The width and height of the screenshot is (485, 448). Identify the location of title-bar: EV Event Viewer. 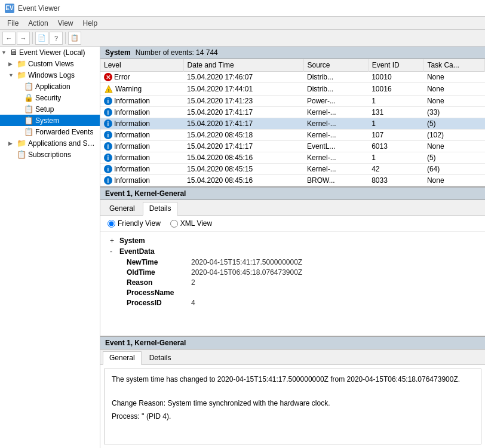
(242, 8).